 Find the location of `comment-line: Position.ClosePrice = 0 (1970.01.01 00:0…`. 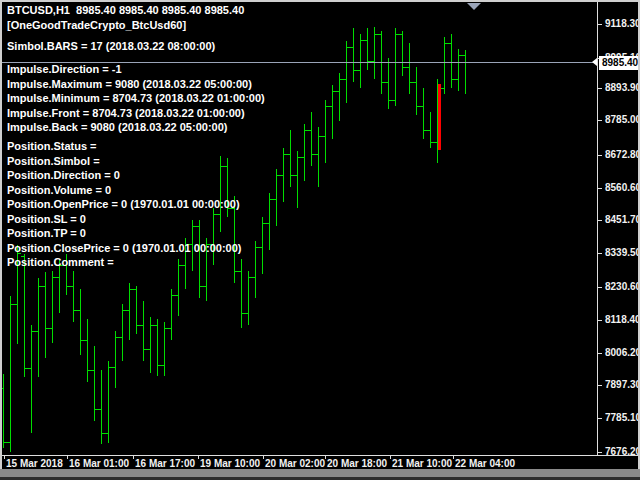

comment-line: Position.ClosePrice = 0 (1970.01.01 00:0… is located at coordinates (124, 248).